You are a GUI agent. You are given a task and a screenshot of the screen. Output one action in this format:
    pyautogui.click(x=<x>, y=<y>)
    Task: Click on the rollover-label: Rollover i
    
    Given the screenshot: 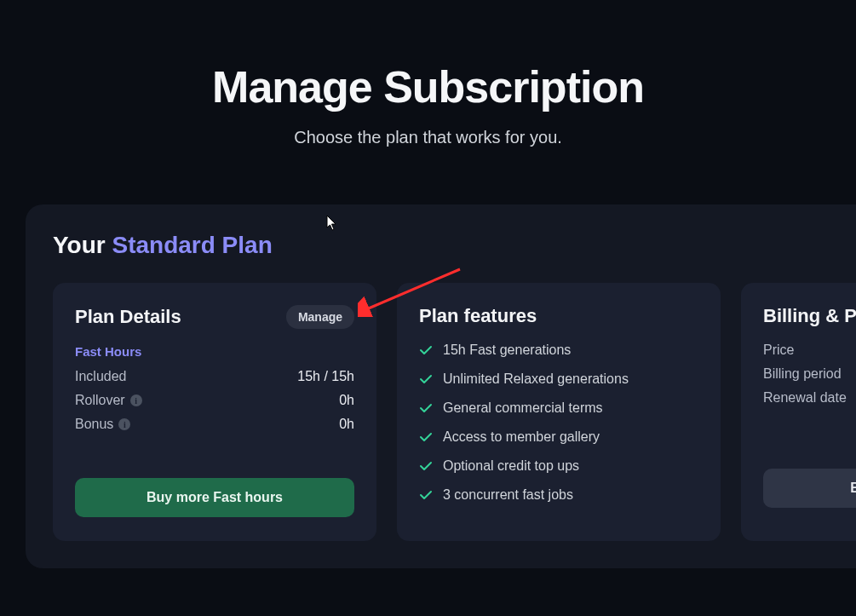 What is the action you would take?
    pyautogui.click(x=109, y=400)
    